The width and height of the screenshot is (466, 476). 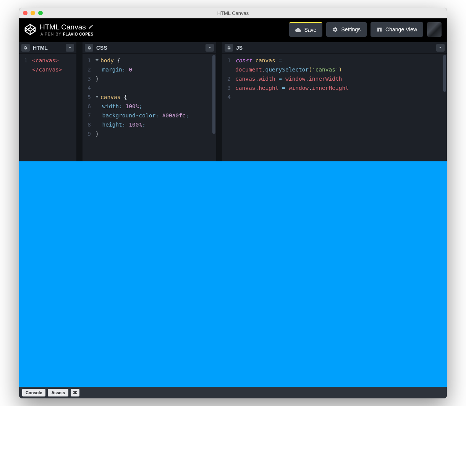 I want to click on js-code-area: 1234 const canvas =document.querySelecto…, so click(x=335, y=107).